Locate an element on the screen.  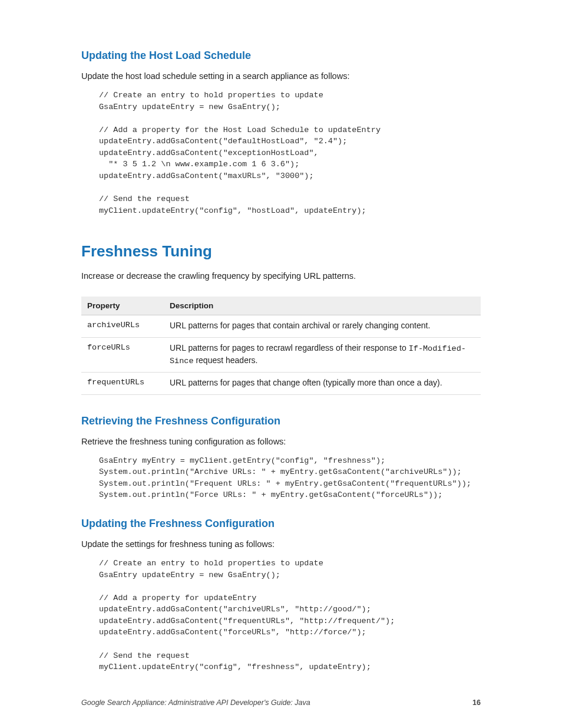
intro-s4: Update the settings for freshness tuning… is located at coordinates (281, 545).